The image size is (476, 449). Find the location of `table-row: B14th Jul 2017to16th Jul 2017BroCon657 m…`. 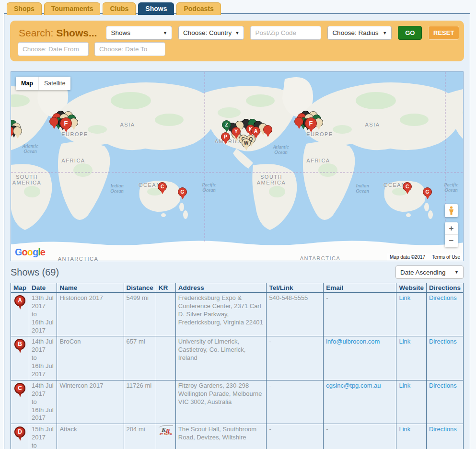

table-row: B14th Jul 2017to16th Jul 2017BroCon657 m… is located at coordinates (237, 358).